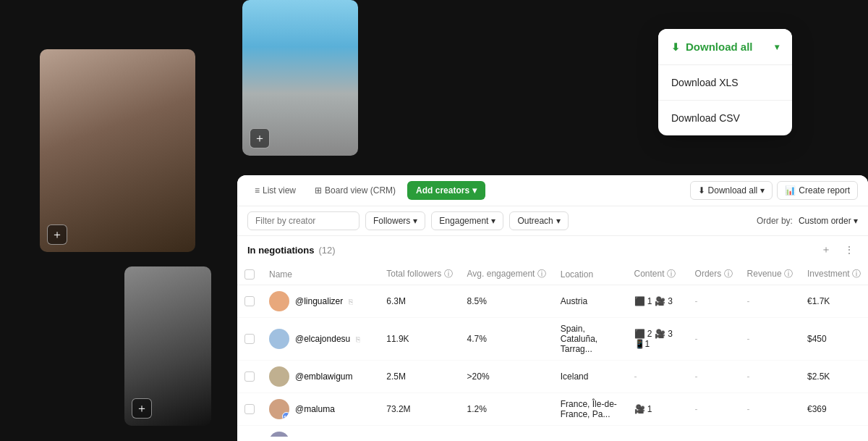  What do you see at coordinates (286, 416) in the screenshot?
I see `avatar-plus-badge: +1` at bounding box center [286, 416].